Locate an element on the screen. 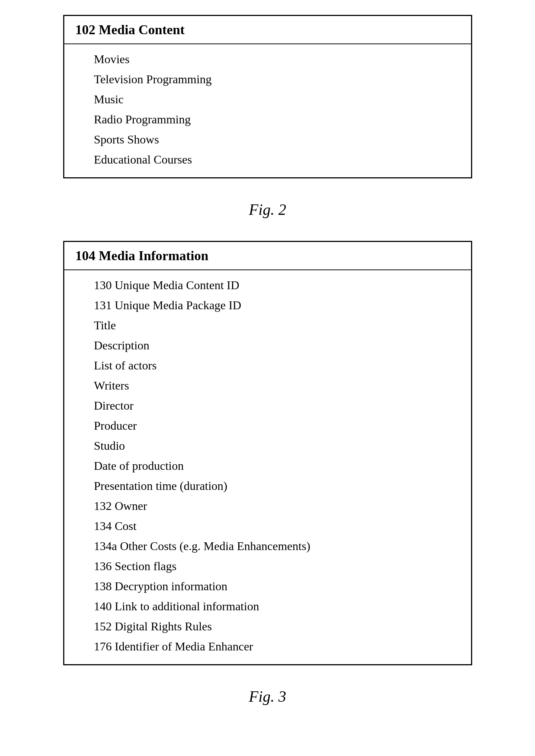  list-item: Sports Shows is located at coordinates (277, 139).